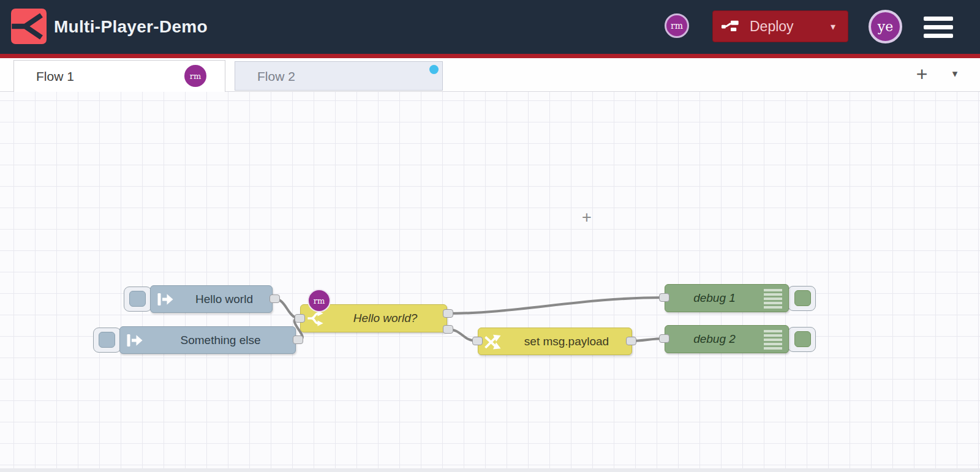  Describe the element at coordinates (714, 298) in the screenshot. I see `node-label: debug 1` at that location.